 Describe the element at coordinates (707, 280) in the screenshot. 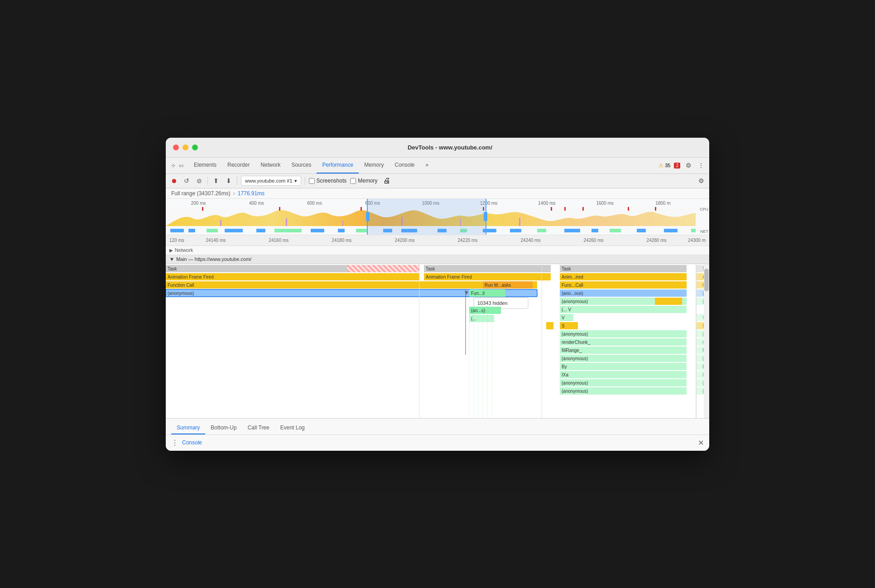

I see `scroll-thumb` at that location.